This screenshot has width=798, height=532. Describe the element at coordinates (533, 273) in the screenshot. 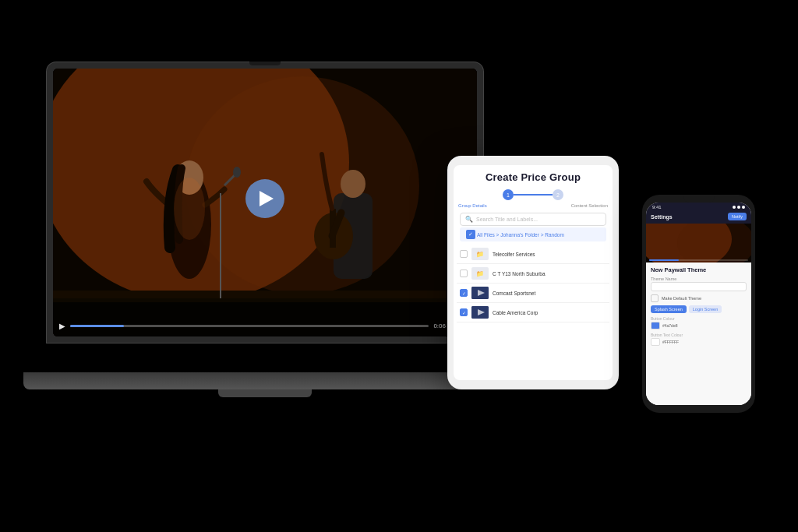

I see `tablet-device: Create Price Group 1 2 Group Details Con…` at that location.